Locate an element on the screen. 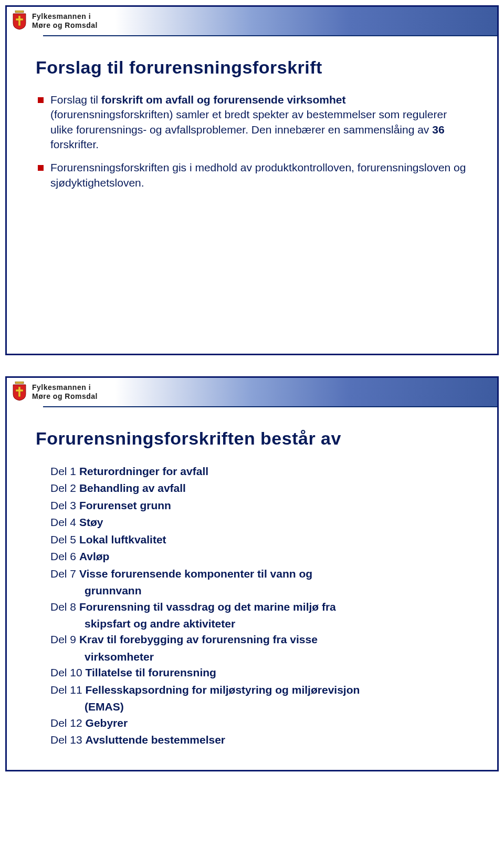 The height and width of the screenshot is (865, 504). part-num: Del 8 is located at coordinates (63, 606).